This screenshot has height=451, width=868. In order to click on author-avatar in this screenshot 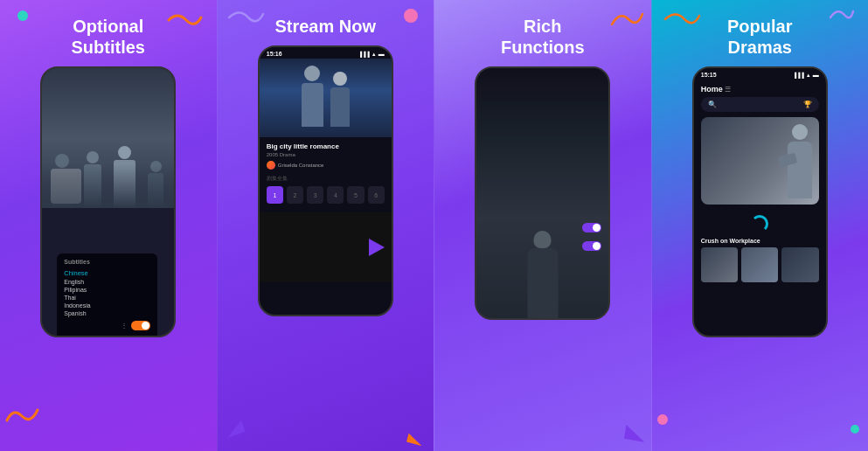, I will do `click(271, 165)`.